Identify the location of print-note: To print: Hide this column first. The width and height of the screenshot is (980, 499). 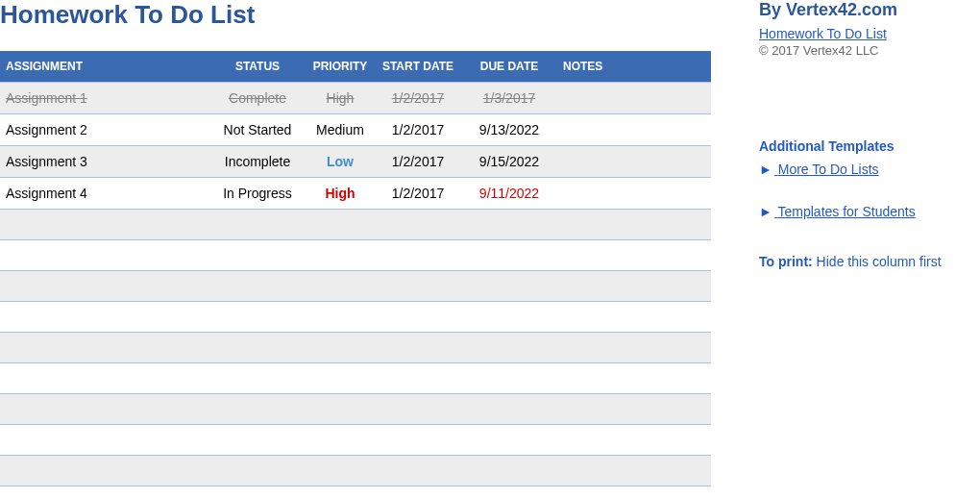
(860, 262).